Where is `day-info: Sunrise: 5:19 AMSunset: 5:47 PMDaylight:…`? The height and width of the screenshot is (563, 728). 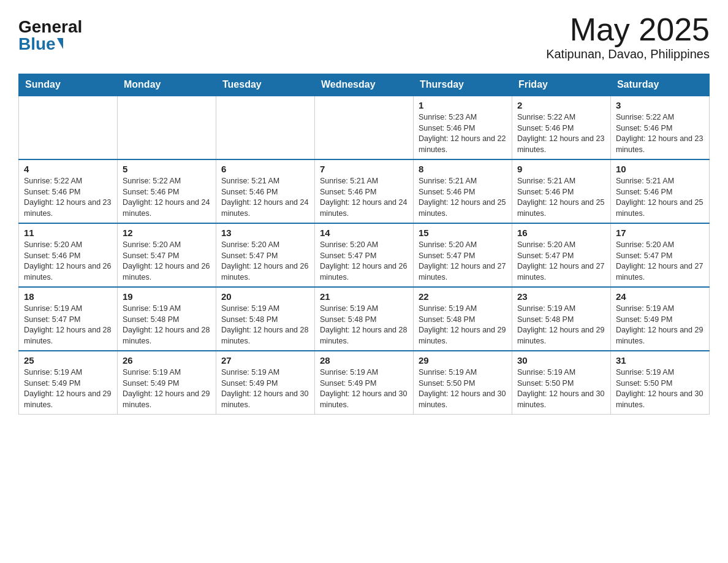 day-info: Sunrise: 5:19 AMSunset: 5:47 PMDaylight:… is located at coordinates (68, 325).